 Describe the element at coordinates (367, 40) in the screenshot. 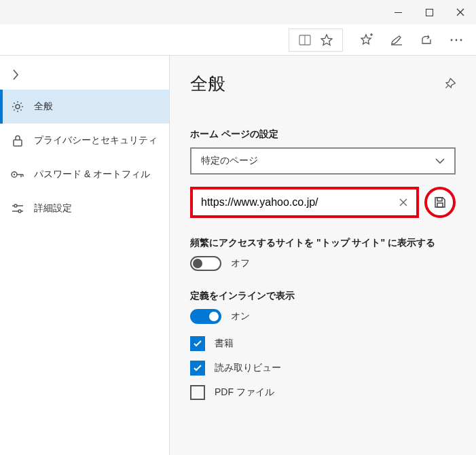

I see `star-plus-icon` at that location.